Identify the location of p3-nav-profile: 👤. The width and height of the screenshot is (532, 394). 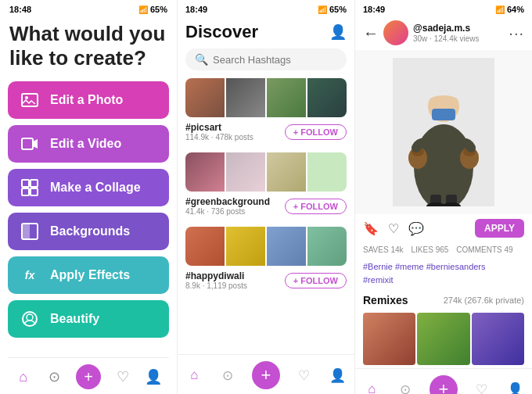
(516, 387).